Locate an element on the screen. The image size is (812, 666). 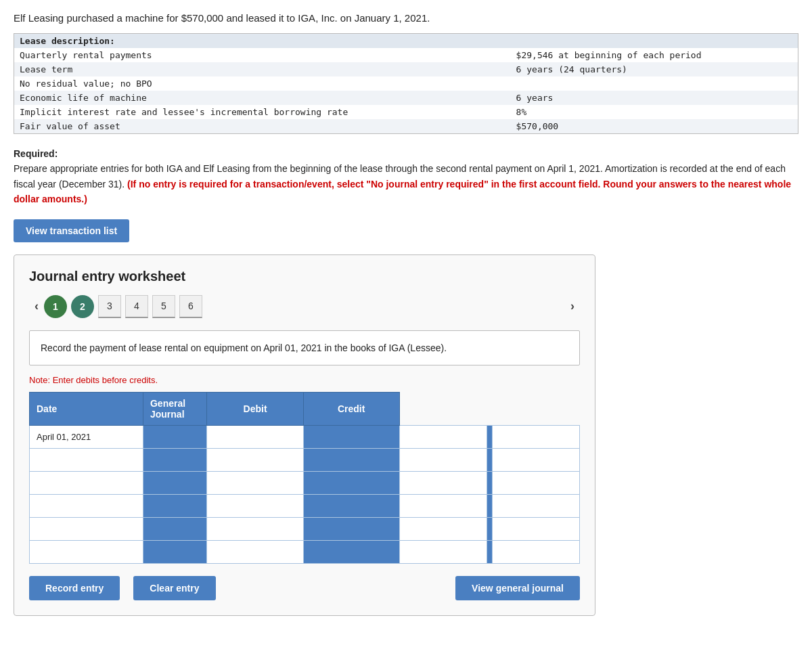
date-cell-0: April 01, 2021 is located at coordinates (87, 437).